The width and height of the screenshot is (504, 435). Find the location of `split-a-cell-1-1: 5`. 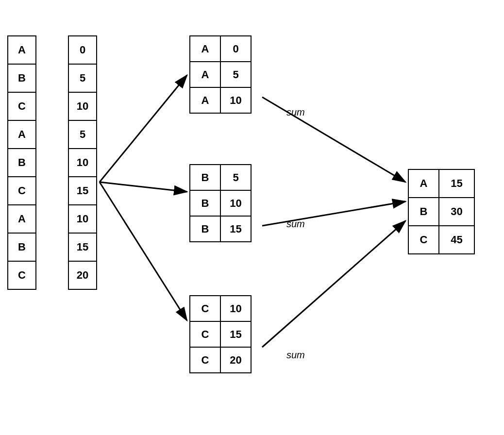

split-a-cell-1-1: 5 is located at coordinates (236, 75).